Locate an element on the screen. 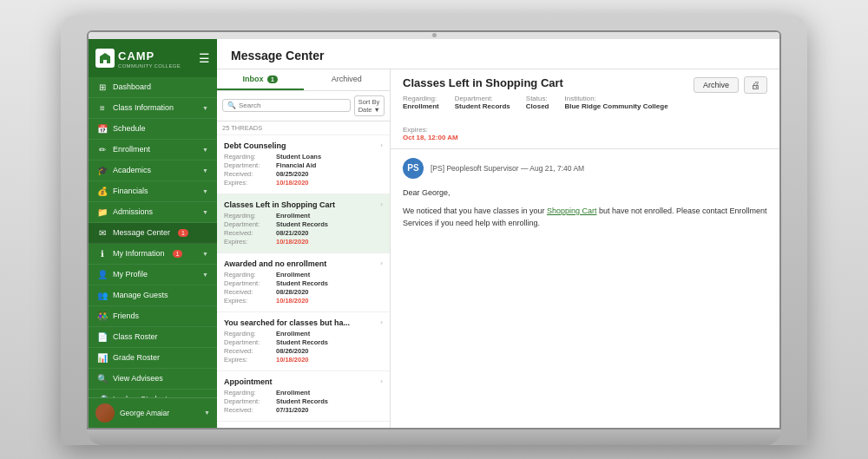 This screenshot has height=459, width=868. message-item-searched-classes: You searched for classes but ha... › Reg… is located at coordinates (304, 342).